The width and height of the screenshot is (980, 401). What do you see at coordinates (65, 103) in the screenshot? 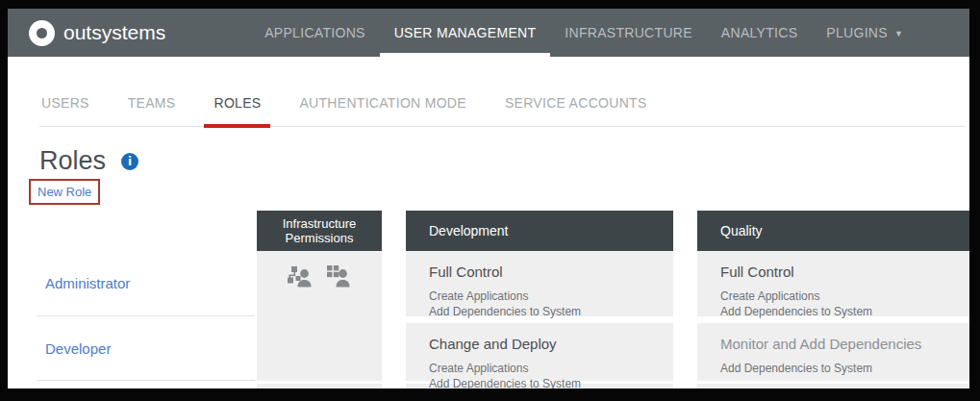
I see `tab-label: USERS` at bounding box center [65, 103].